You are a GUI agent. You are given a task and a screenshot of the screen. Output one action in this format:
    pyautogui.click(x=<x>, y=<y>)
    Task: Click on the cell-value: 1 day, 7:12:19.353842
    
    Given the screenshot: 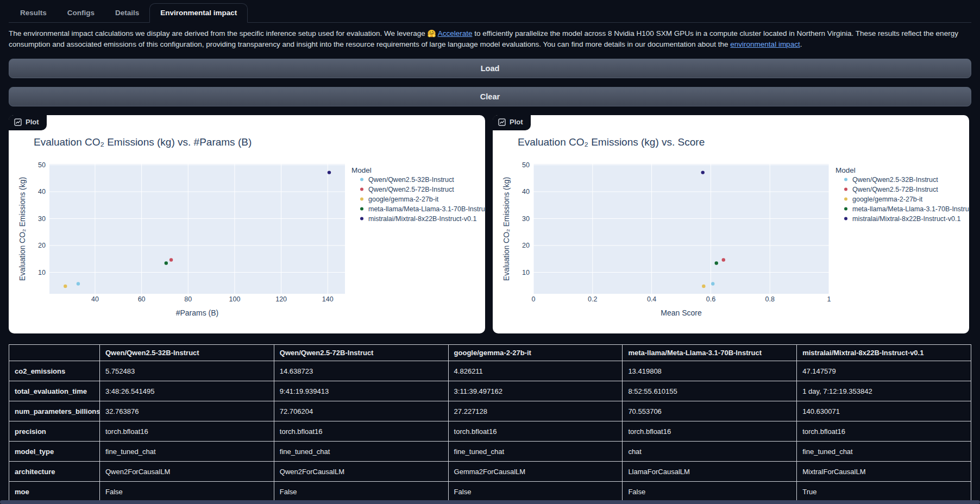 What is the action you would take?
    pyautogui.click(x=884, y=391)
    